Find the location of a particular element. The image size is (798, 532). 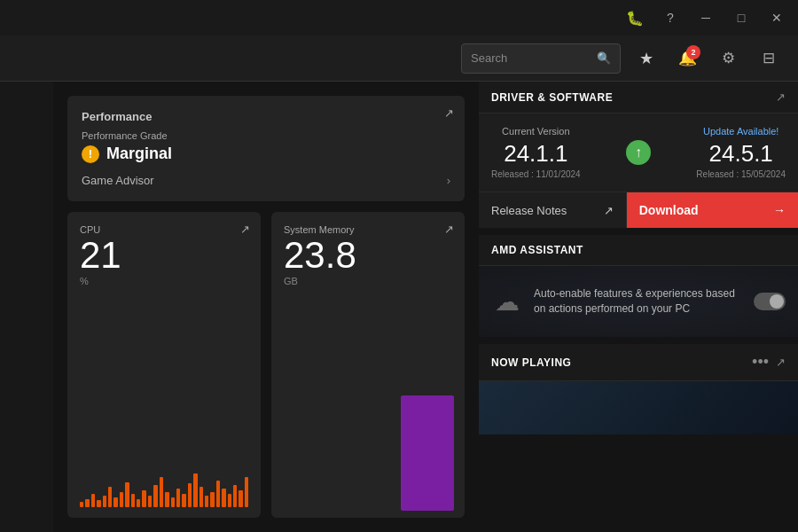

game-advisor-label: Game Advisor is located at coordinates (118, 181).